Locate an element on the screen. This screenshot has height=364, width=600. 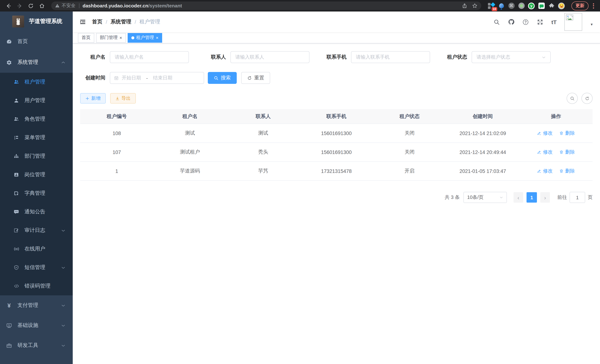
sidebar-logo: 芋道管理系统 is located at coordinates (37, 21).